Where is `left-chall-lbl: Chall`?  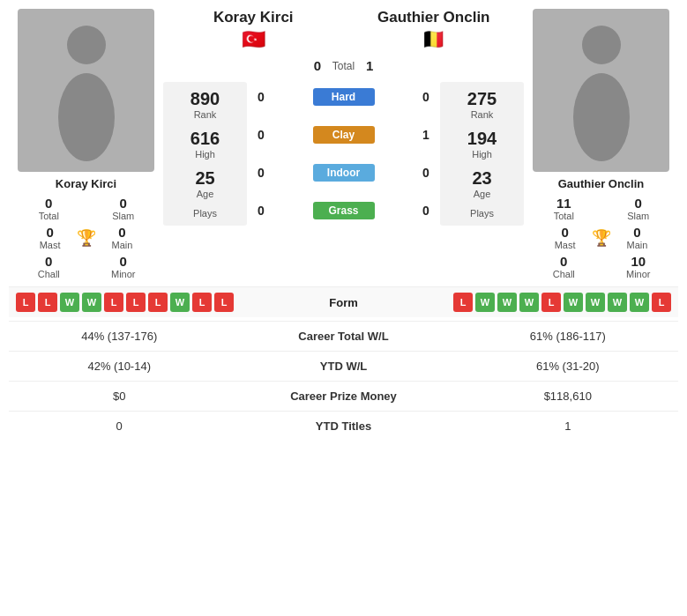 left-chall-lbl: Chall is located at coordinates (49, 274).